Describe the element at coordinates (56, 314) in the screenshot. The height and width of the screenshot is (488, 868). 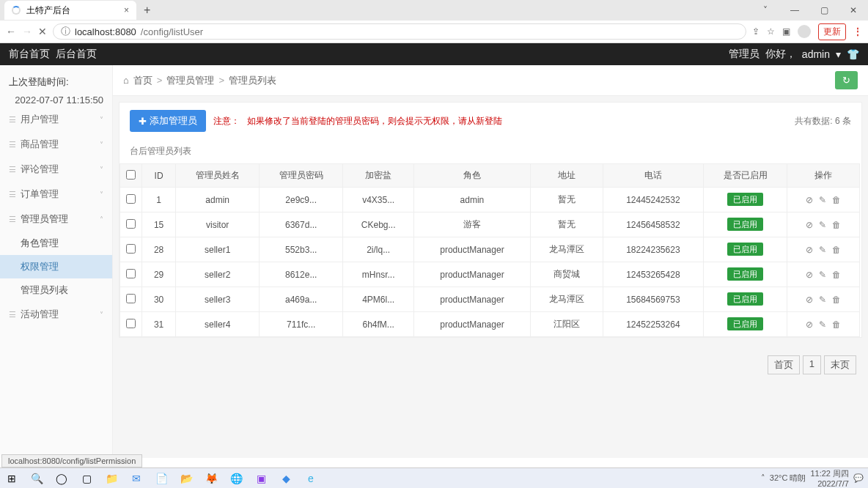
I see `sidebar-item-activities: ☰ 活动管理 ˅` at that location.